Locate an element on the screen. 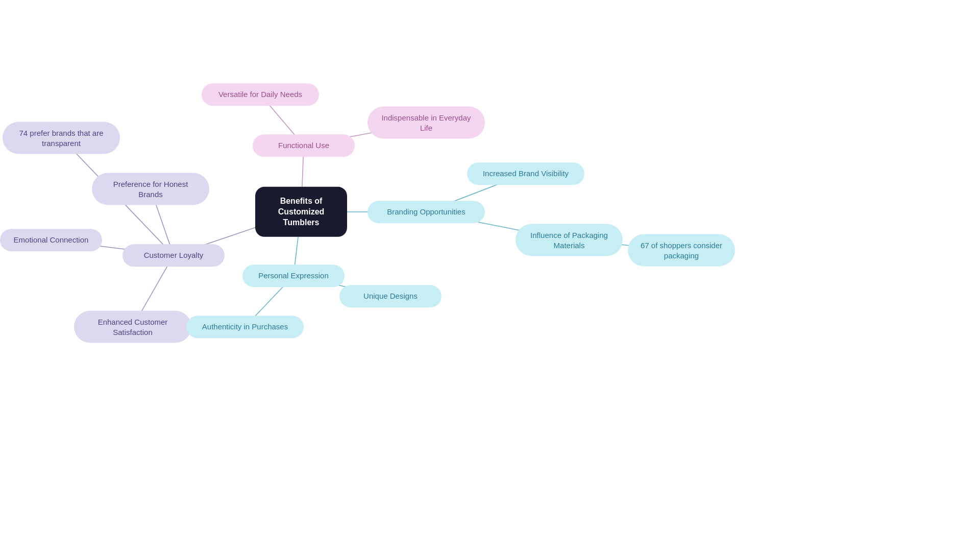 This screenshot has height=553, width=980. emotional-connection-node: Emotional Connection is located at coordinates (51, 240).